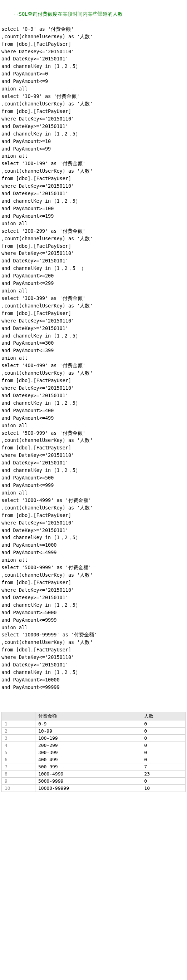  Describe the element at coordinates (94, 343) in the screenshot. I see `code-line: and PayAmount>=300` at that location.